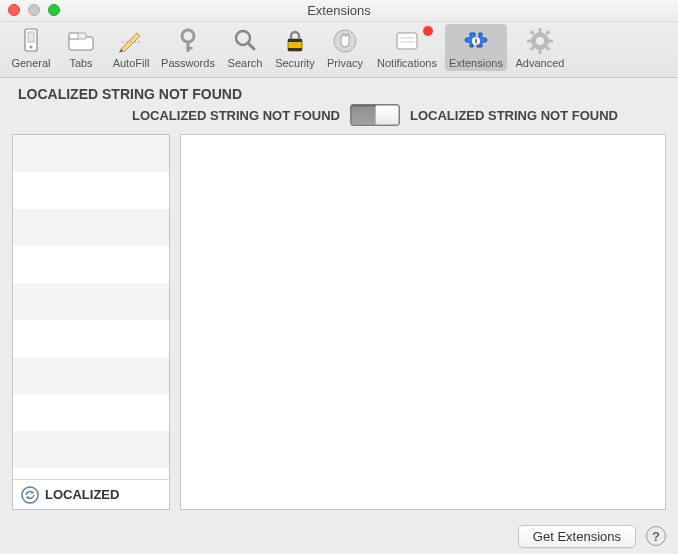 The height and width of the screenshot is (554, 678). Describe the element at coordinates (34, 10) in the screenshot. I see `window-controls` at that location.